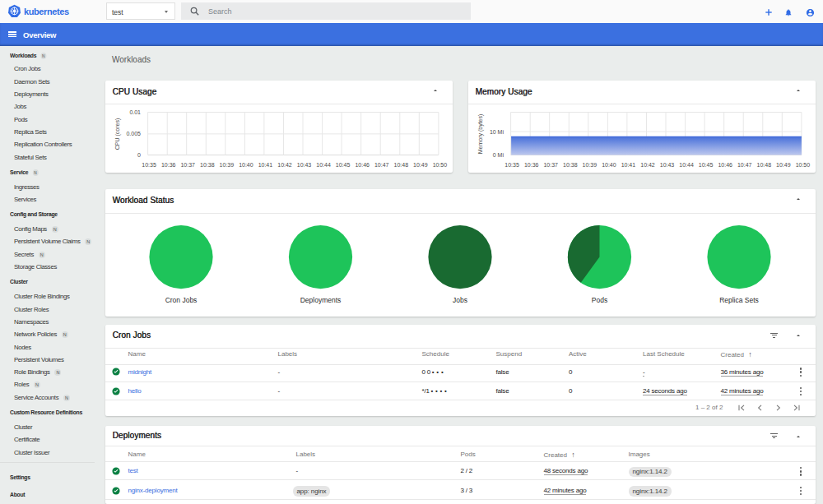  I want to click on svg-text: 0, so click(139, 155).